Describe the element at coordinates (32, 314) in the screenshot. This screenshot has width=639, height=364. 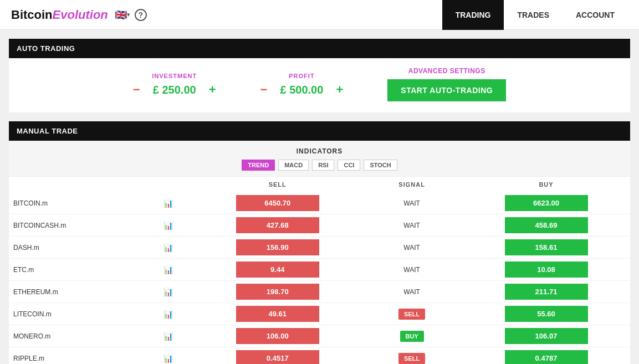
I see `asset-name: LITECOIN.m` at that location.